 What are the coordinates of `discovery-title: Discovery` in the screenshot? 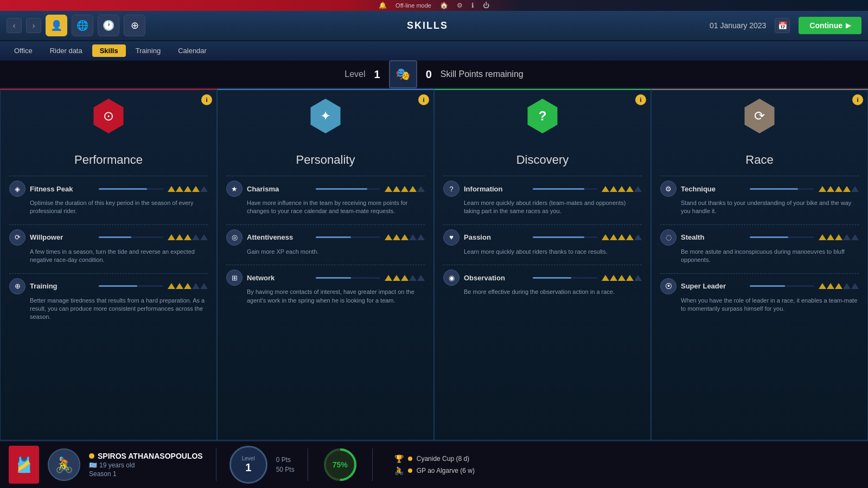 It's located at (542, 160).